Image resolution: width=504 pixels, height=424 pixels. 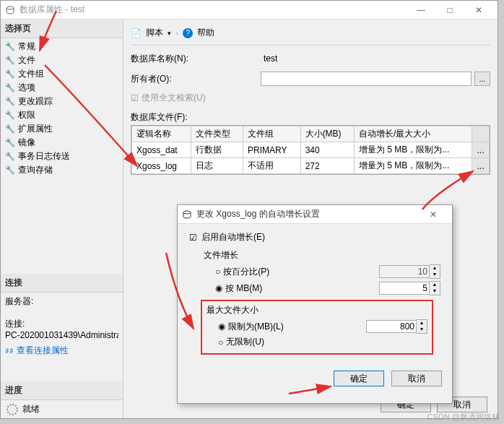 What do you see at coordinates (62, 46) in the screenshot?
I see `nav-item-general: 🔧常规` at bounding box center [62, 46].